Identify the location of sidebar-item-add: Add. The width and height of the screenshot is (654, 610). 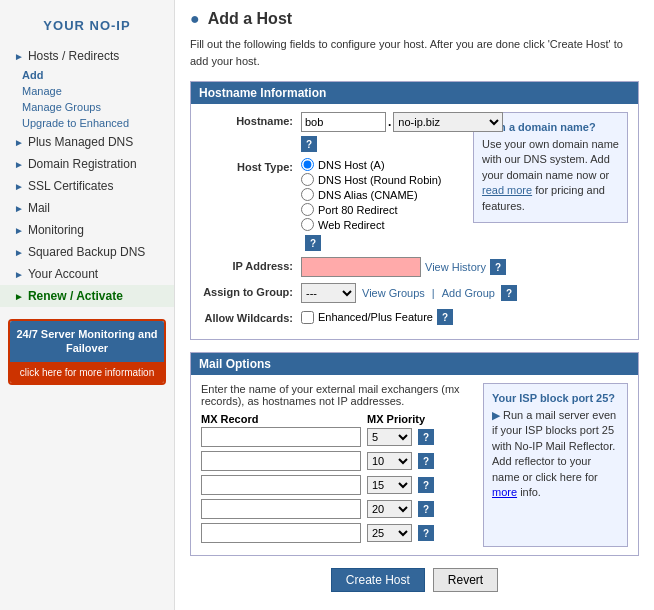
(87, 75).